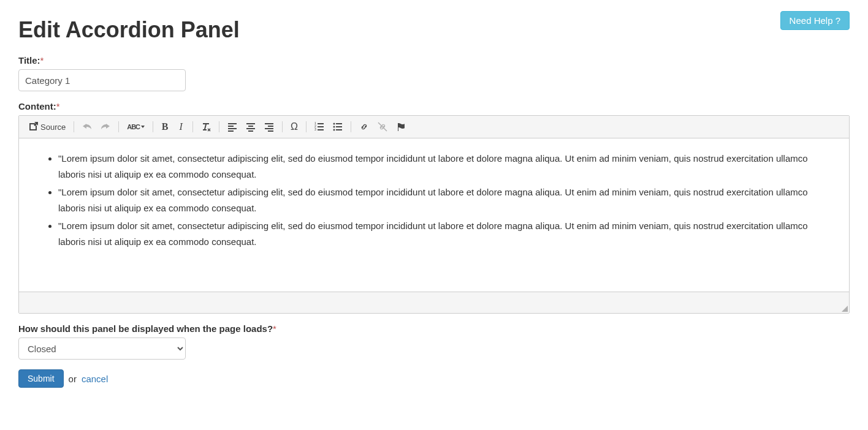 The image size is (868, 430). What do you see at coordinates (102, 80) in the screenshot?
I see `title-input` at bounding box center [102, 80].